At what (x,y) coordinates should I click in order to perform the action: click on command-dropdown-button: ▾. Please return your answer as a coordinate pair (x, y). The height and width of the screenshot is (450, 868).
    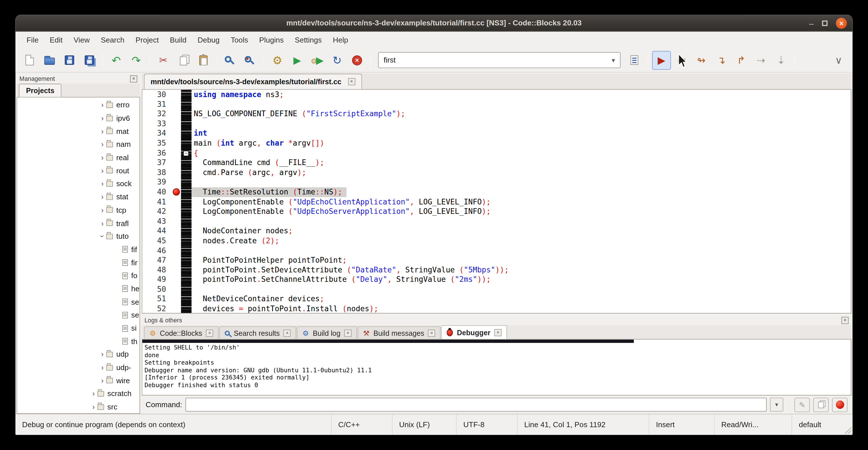
    Looking at the image, I should click on (777, 404).